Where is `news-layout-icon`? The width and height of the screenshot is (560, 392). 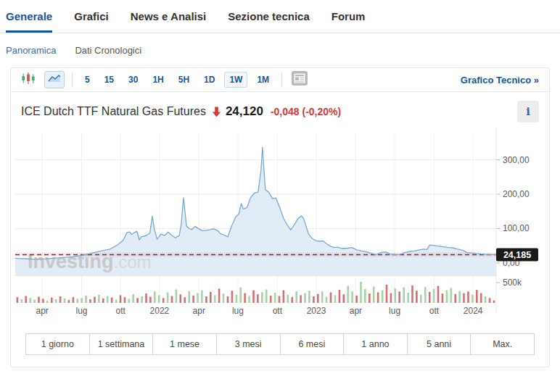
news-layout-icon is located at coordinates (300, 80).